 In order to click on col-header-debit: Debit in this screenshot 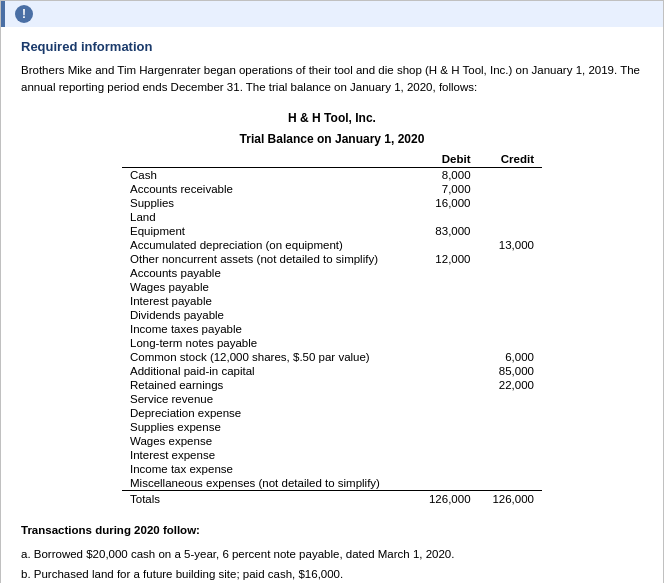, I will do `click(446, 160)`.